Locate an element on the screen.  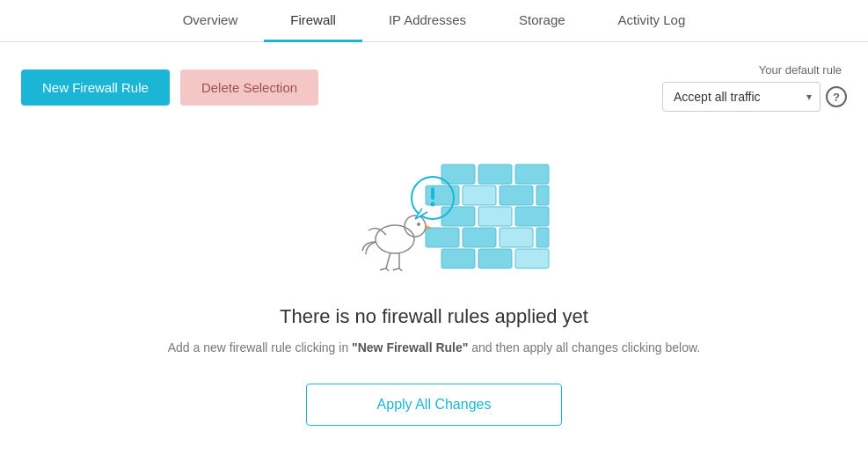
top-bar: New Firewall Rule Delete Selection Your … is located at coordinates (434, 88).